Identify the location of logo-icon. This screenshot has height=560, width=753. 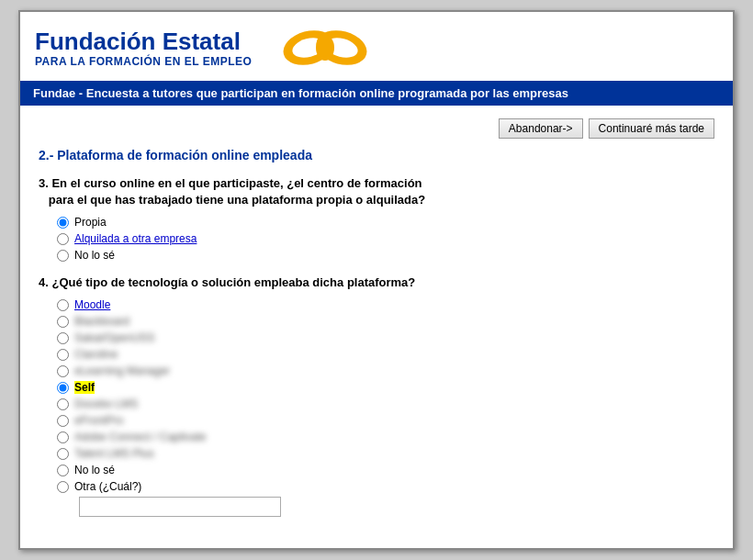
(325, 48).